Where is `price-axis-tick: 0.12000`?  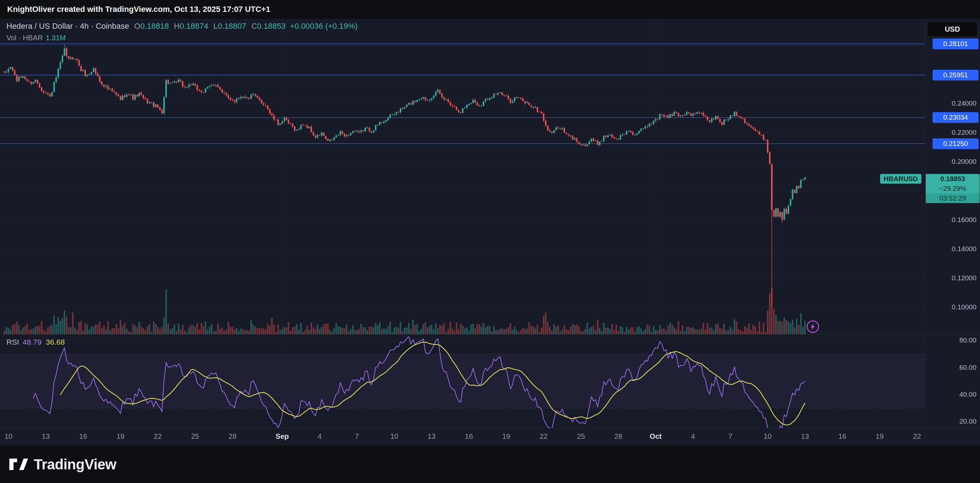
price-axis-tick: 0.12000 is located at coordinates (964, 278).